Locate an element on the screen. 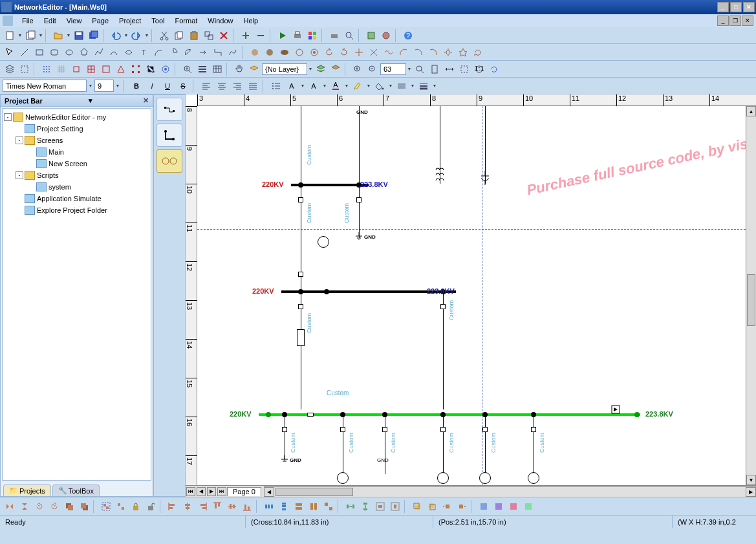  rotate-left is located at coordinates (54, 506).